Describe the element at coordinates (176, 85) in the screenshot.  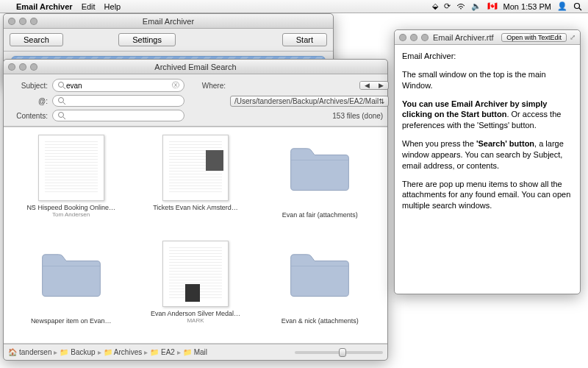
I see `clear-icon: ⓧ` at that location.